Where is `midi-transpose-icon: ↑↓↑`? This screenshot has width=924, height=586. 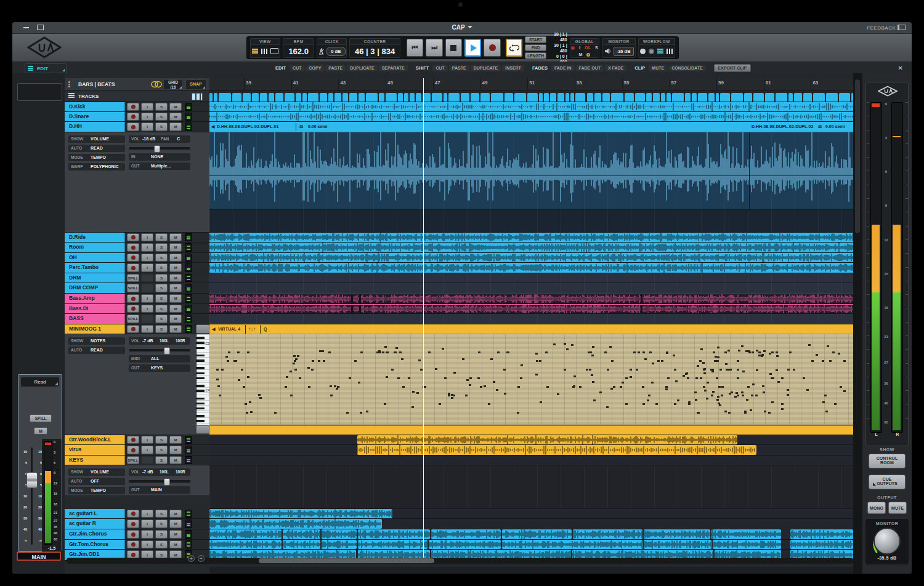
midi-transpose-icon: ↑↓↑ is located at coordinates (252, 329).